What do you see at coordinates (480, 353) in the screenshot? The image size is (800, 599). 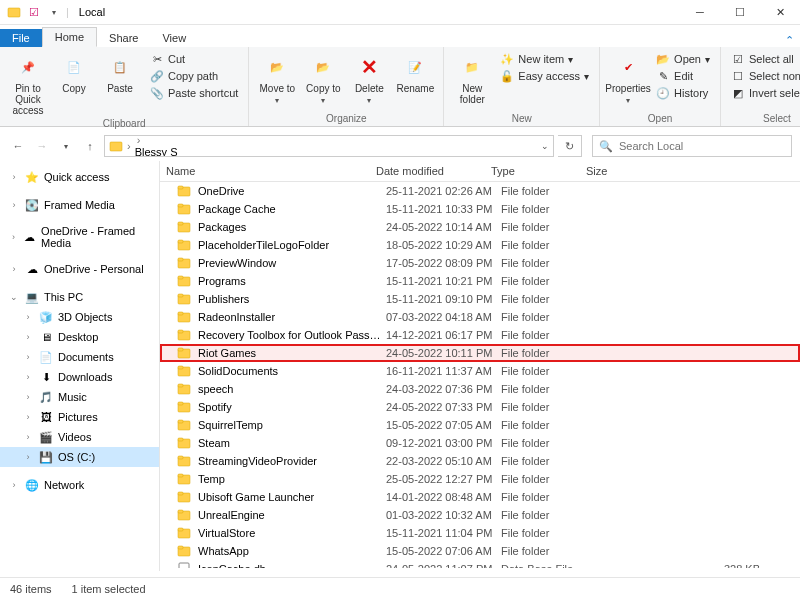 I see `file-row: Riot Games24-05-2022 10:11 PMFile folder` at bounding box center [480, 353].